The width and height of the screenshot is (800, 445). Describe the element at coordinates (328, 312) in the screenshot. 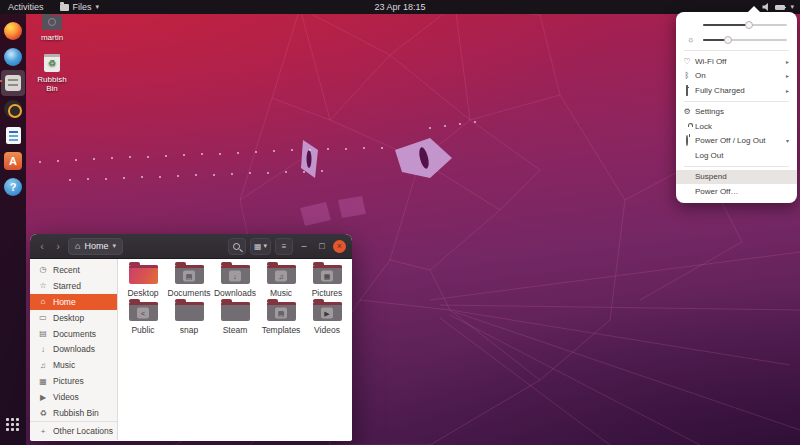

I see `folder-icon: ▶` at that location.